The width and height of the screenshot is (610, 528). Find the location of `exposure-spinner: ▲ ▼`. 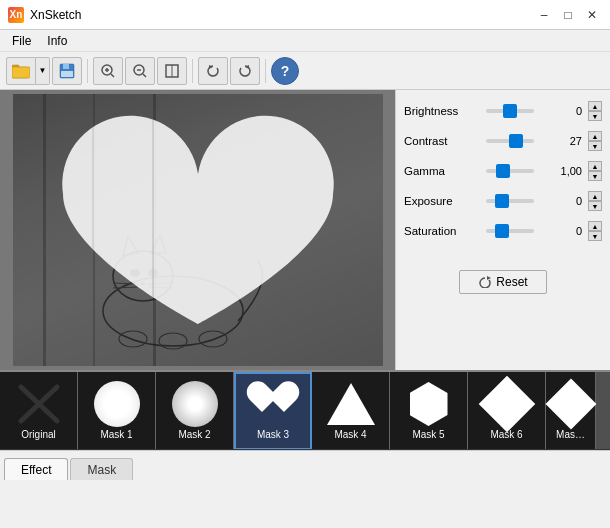

exposure-spinner: ▲ ▼ is located at coordinates (595, 201).